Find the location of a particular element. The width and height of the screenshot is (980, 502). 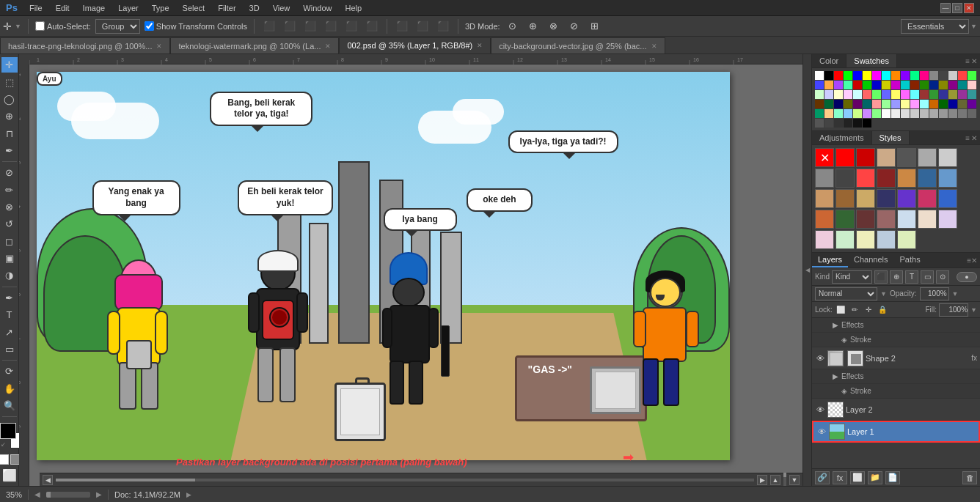

paths-tab: Paths is located at coordinates (910, 260).